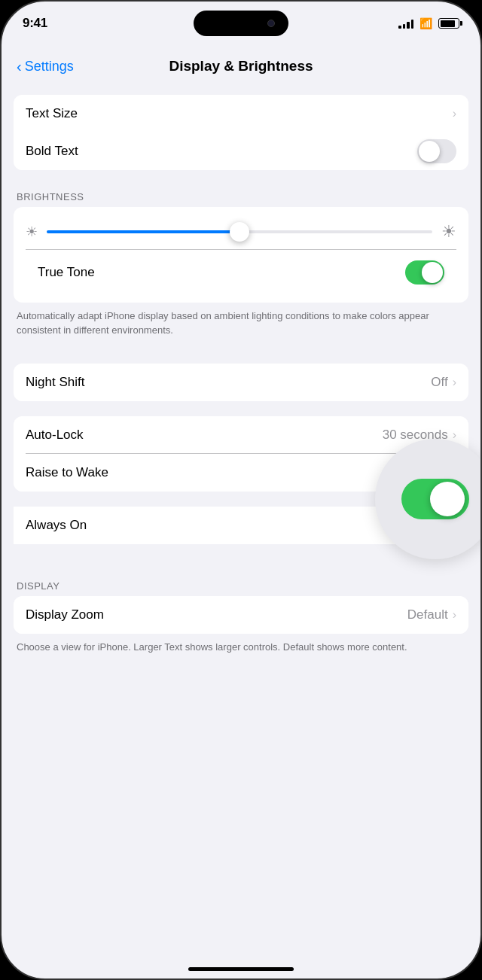 This screenshot has height=980, width=482. What do you see at coordinates (241, 435) in the screenshot?
I see `auto-lock-row: Auto-Lock 30 seconds ›` at bounding box center [241, 435].